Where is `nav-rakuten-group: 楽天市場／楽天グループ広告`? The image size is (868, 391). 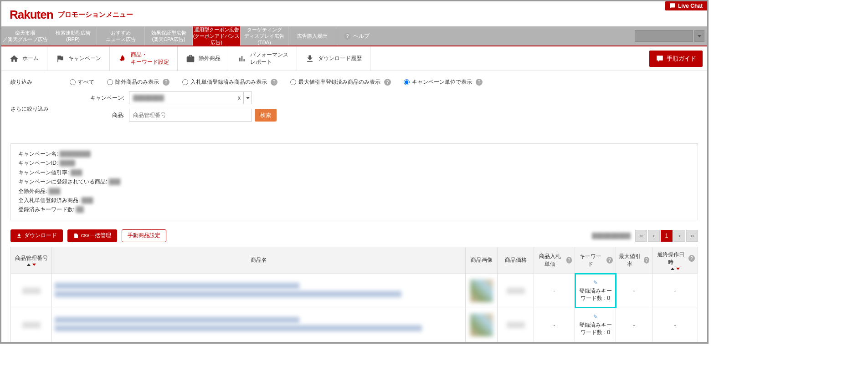 nav-rakuten-group: 楽天市場／楽天グループ広告 is located at coordinates (26, 36).